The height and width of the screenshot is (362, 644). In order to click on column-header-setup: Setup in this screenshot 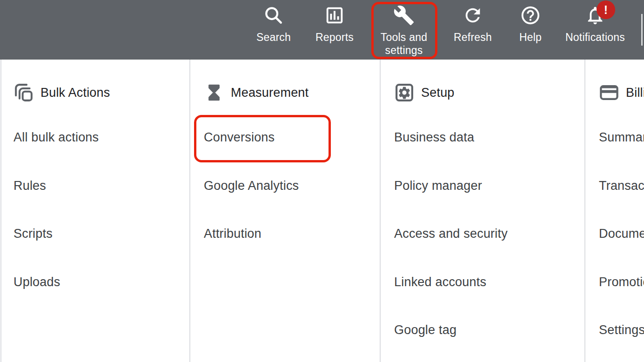, I will do `click(483, 93)`.